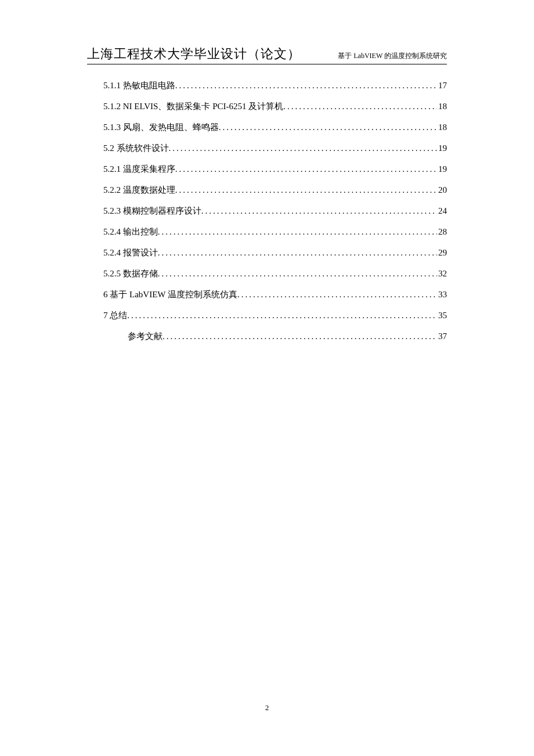 The image size is (534, 756). I want to click on toc-entry: 5.2 系统软件设计19, so click(275, 148).